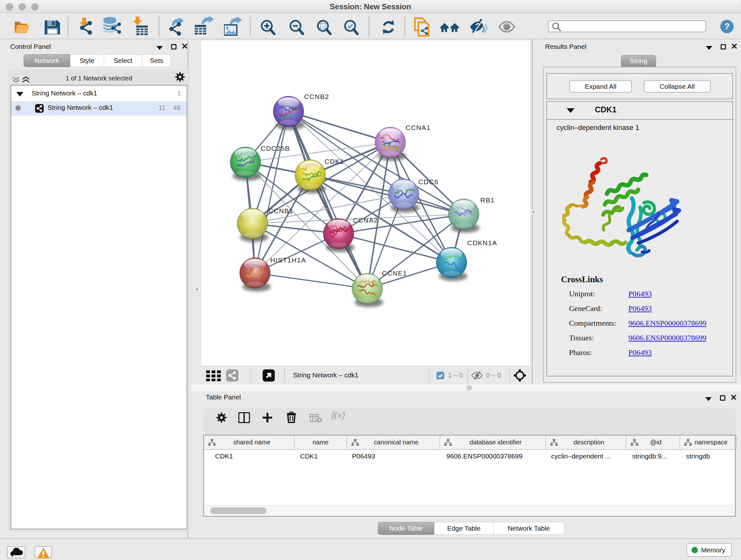 The height and width of the screenshot is (560, 741). I want to click on svg-text: CCNA1, so click(418, 128).